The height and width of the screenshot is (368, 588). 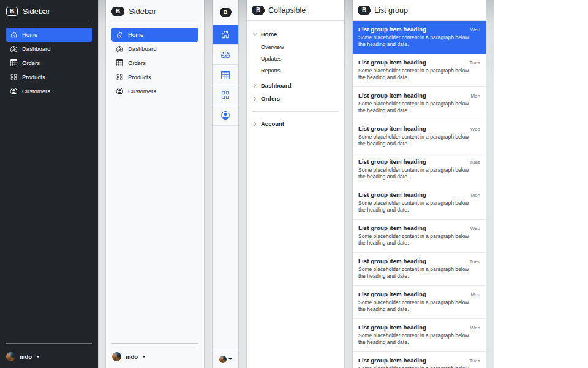 I want to click on user-menu, so click(x=225, y=359).